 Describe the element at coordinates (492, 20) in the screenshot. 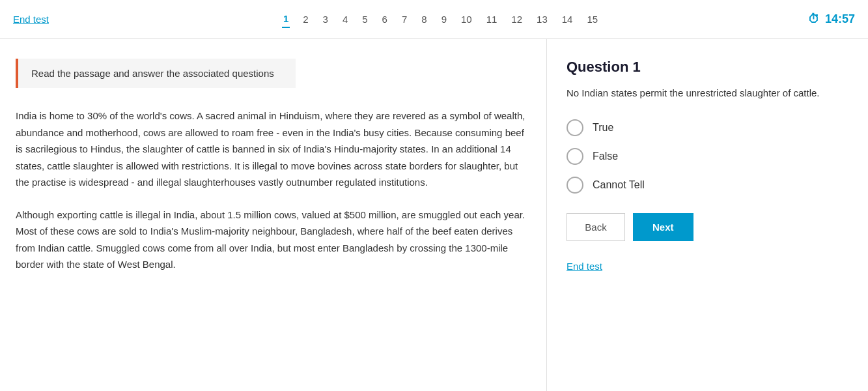

I see `nav-num-11: 11` at that location.